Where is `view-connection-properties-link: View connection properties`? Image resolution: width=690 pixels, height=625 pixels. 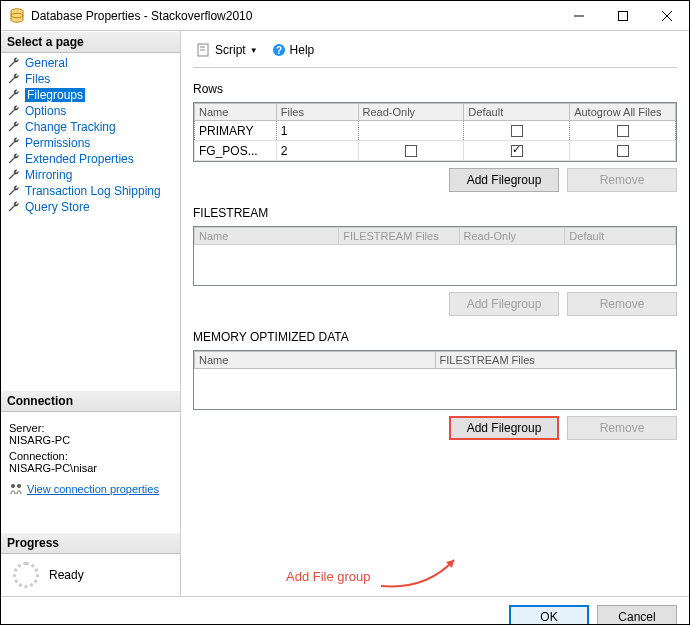 view-connection-properties-link: View connection properties is located at coordinates (93, 489).